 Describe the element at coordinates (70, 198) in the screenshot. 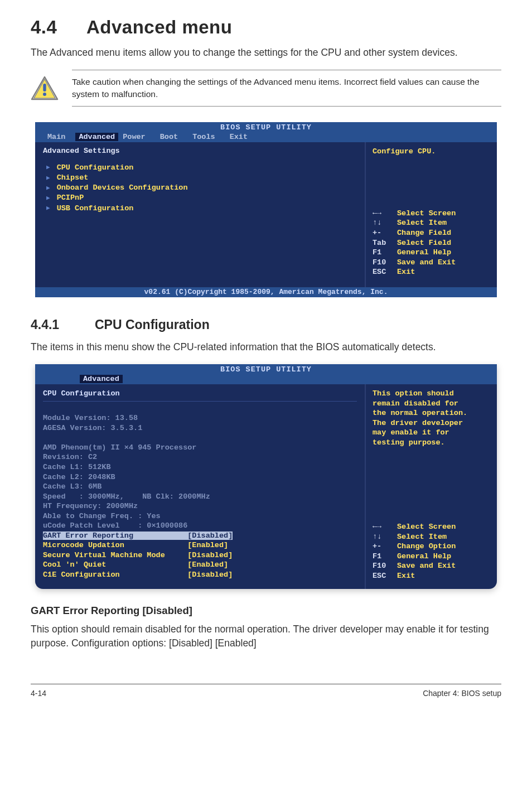

I see `bios-item-label: PCIPnP` at that location.